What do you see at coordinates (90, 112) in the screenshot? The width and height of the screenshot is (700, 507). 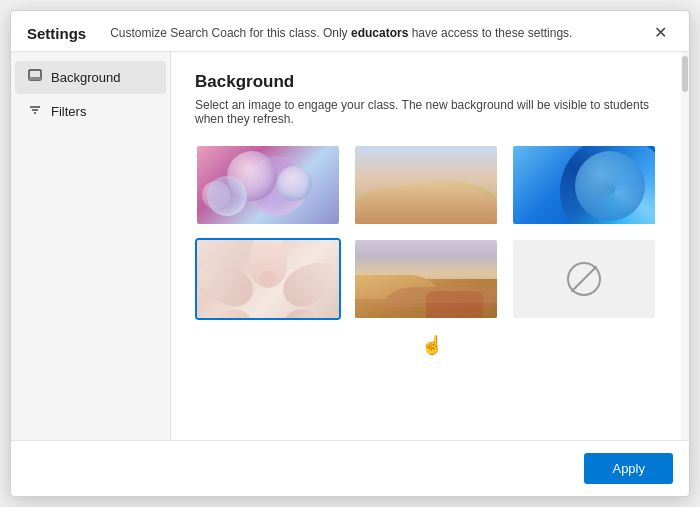 I see `sidebar-item-filters: Filters` at bounding box center [90, 112].